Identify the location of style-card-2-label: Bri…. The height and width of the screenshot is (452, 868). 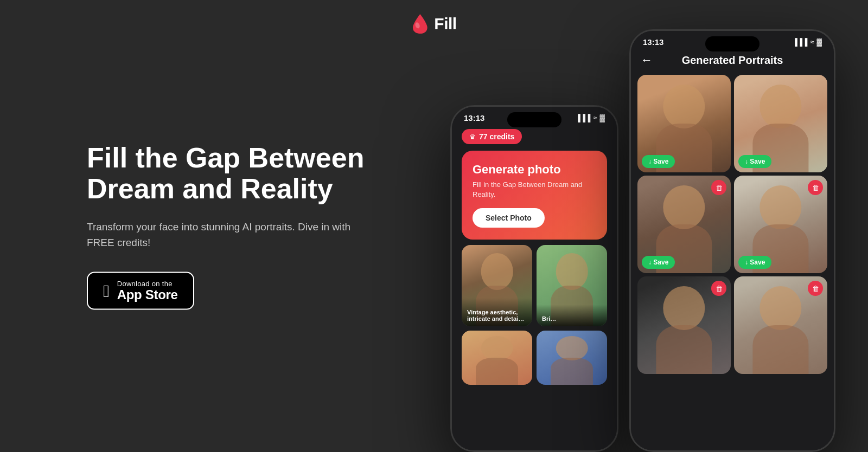
(572, 315).